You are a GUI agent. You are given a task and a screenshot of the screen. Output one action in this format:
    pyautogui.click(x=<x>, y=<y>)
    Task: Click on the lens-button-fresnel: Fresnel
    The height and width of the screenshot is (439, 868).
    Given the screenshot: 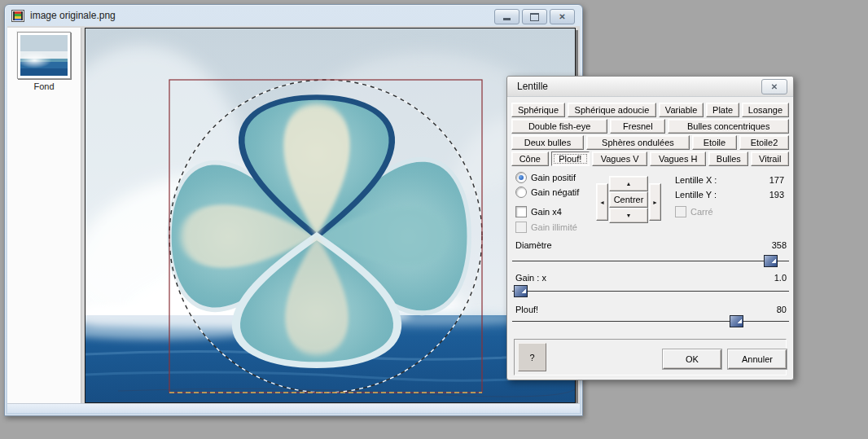 What is the action you would take?
    pyautogui.click(x=638, y=126)
    